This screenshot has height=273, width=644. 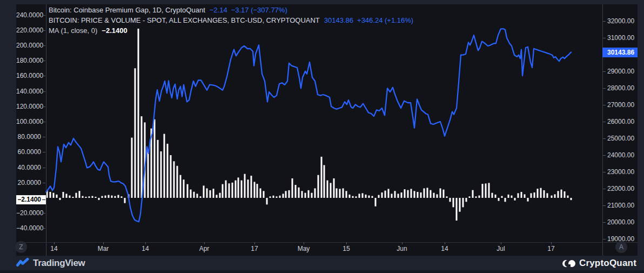 I want to click on legend-row-price-volume: BITCOIN: PRICE & VOLUME - SPOT, ALL EXCH…, so click(x=231, y=21).